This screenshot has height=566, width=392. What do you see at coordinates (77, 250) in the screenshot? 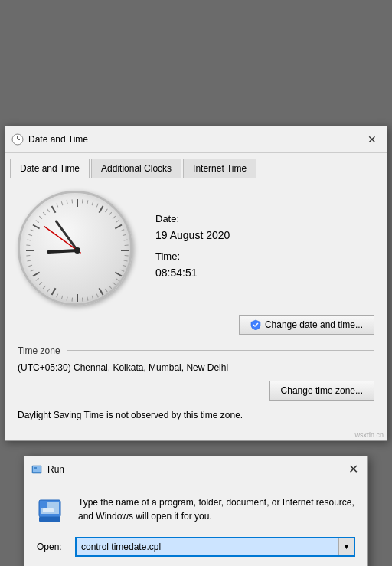
I see `clock-ticks` at bounding box center [77, 250].